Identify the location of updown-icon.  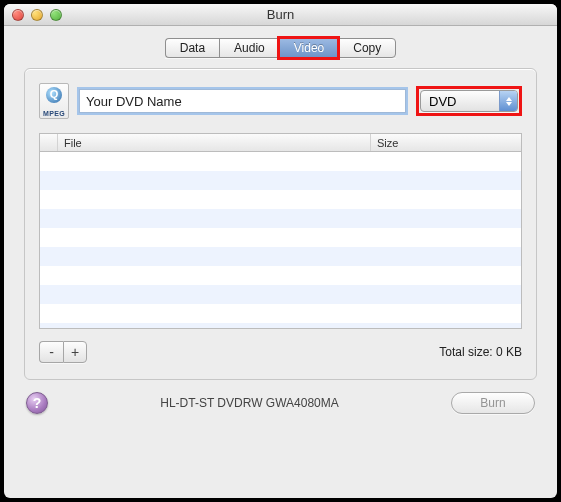
(508, 101).